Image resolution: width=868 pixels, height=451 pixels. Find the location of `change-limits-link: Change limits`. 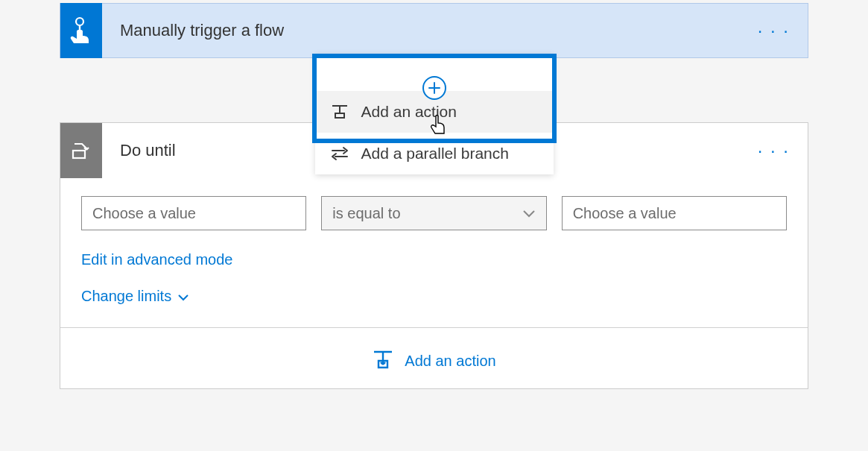

change-limits-link: Change limits is located at coordinates (434, 297).